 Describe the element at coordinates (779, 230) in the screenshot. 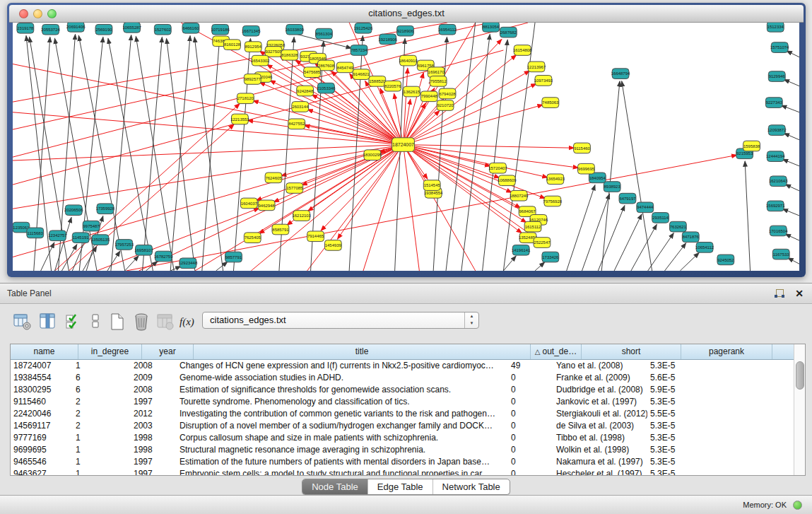

I see `graph-node: 17016504` at that location.